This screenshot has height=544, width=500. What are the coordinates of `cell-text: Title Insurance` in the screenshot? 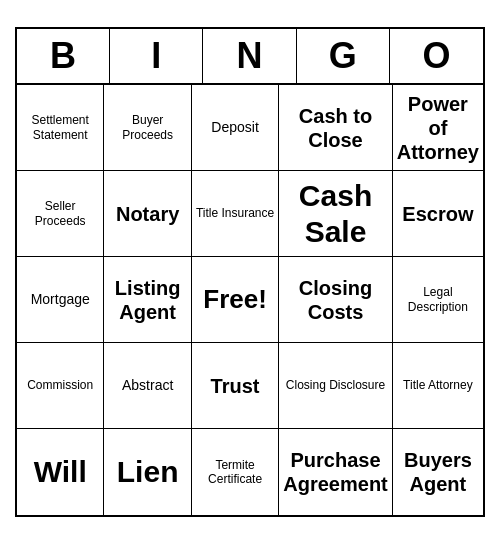 It's located at (235, 213).